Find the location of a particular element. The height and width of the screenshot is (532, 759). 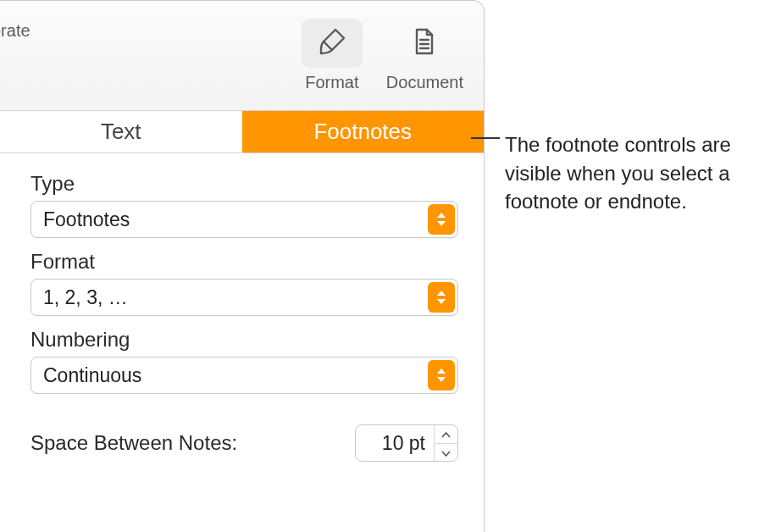

format-popup: 1, 2, 3, … is located at coordinates (244, 297).